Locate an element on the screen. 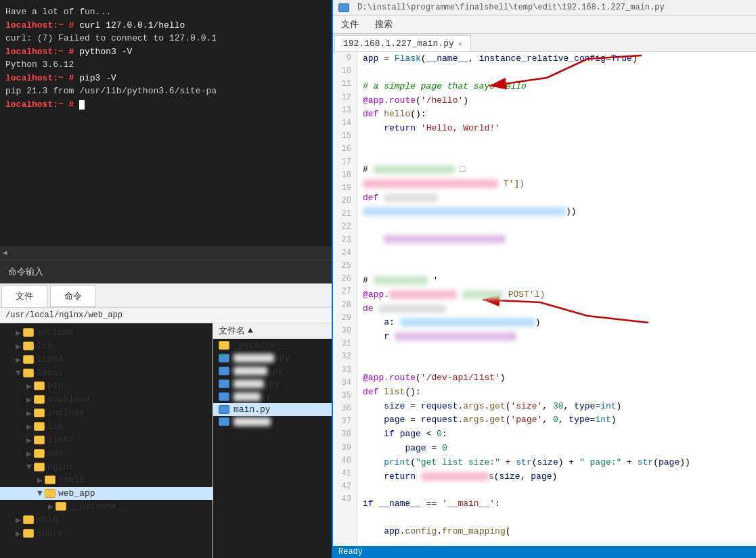  tree-item-lib642: ▶ lib64 is located at coordinates (106, 440).